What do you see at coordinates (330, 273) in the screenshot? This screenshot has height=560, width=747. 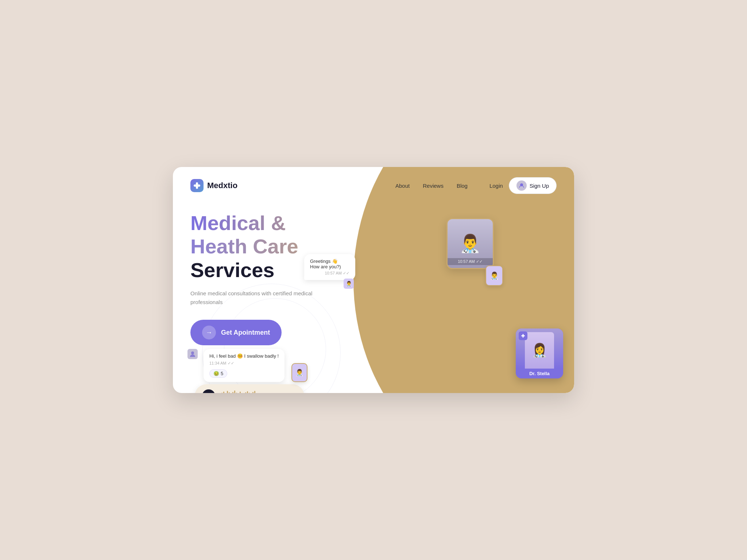 I see `greeting-time: 10:57 AM ✓✓` at bounding box center [330, 273].